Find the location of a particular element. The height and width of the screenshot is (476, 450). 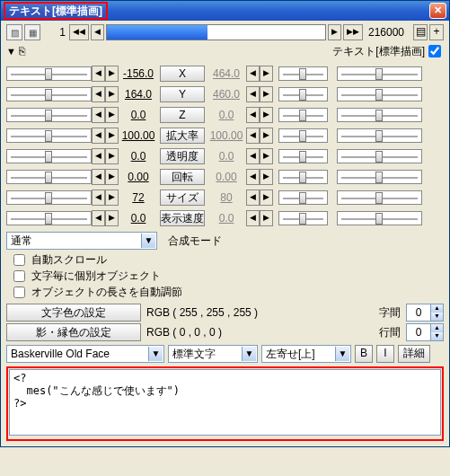

copy-icon: ⎘ is located at coordinates (25, 51).